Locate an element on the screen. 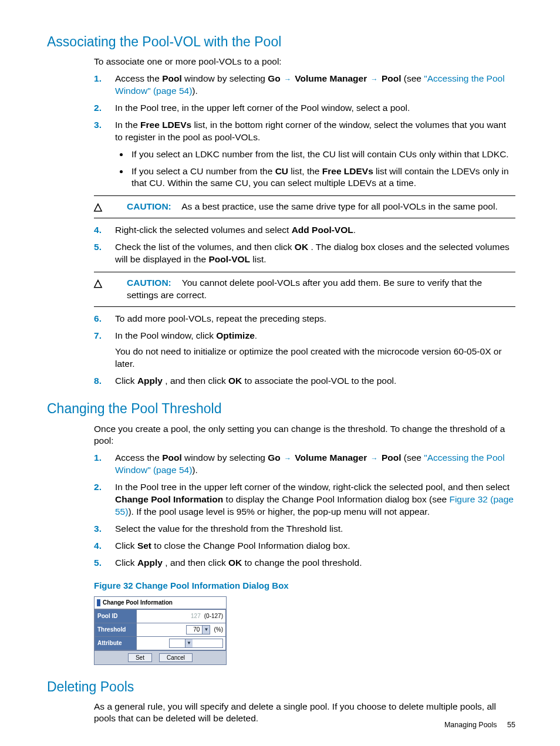 The height and width of the screenshot is (746, 560). text: Check the list of the volumes, and then … is located at coordinates (205, 247).